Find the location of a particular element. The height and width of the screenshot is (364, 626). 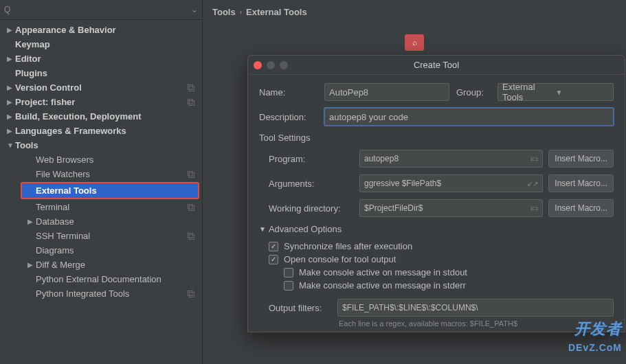

arguments-label: Arguments: is located at coordinates (311, 184).